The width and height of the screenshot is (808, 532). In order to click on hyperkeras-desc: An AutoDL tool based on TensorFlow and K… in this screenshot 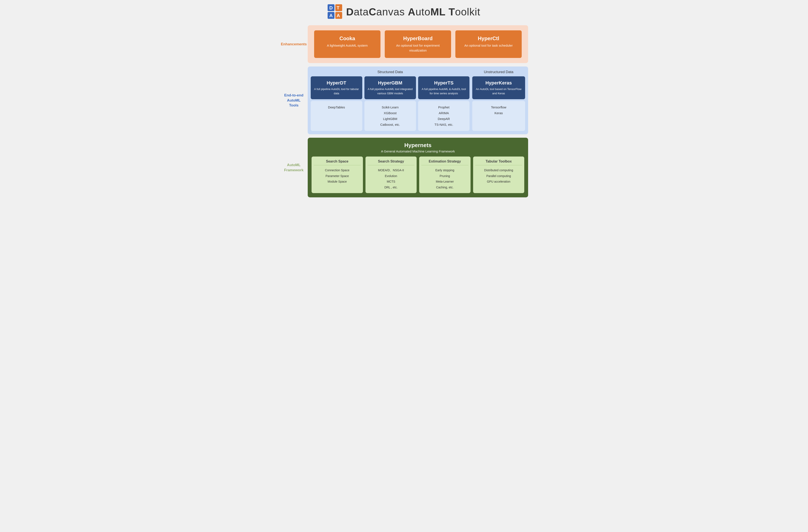, I will do `click(499, 91)`.